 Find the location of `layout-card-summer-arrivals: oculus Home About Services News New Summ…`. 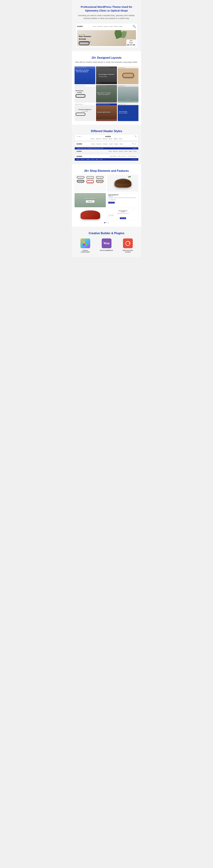

layout-card-summer-arrivals: oculus Home About Services News New Summ… is located at coordinates (85, 94).